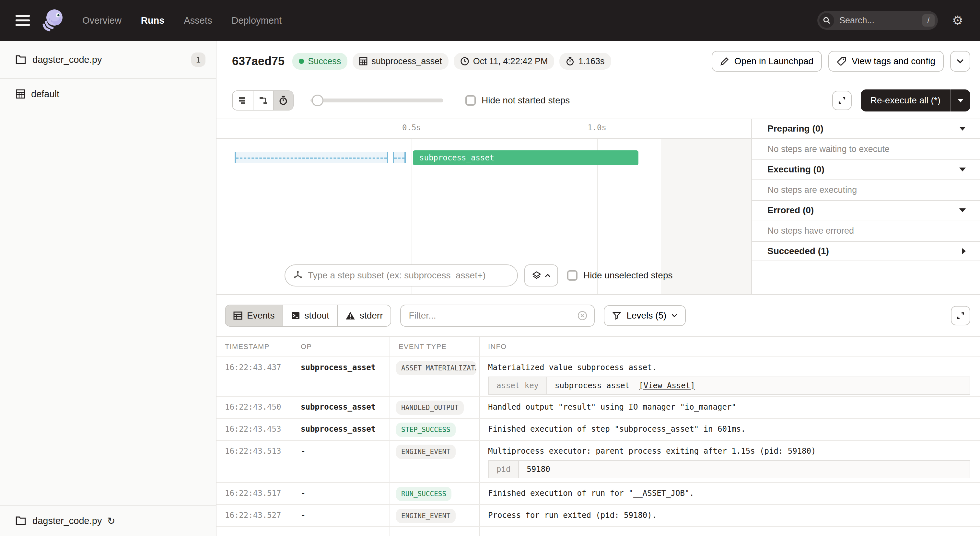 This screenshot has width=980, height=536. What do you see at coordinates (401, 275) in the screenshot?
I see `step-subset-inputbox` at bounding box center [401, 275].